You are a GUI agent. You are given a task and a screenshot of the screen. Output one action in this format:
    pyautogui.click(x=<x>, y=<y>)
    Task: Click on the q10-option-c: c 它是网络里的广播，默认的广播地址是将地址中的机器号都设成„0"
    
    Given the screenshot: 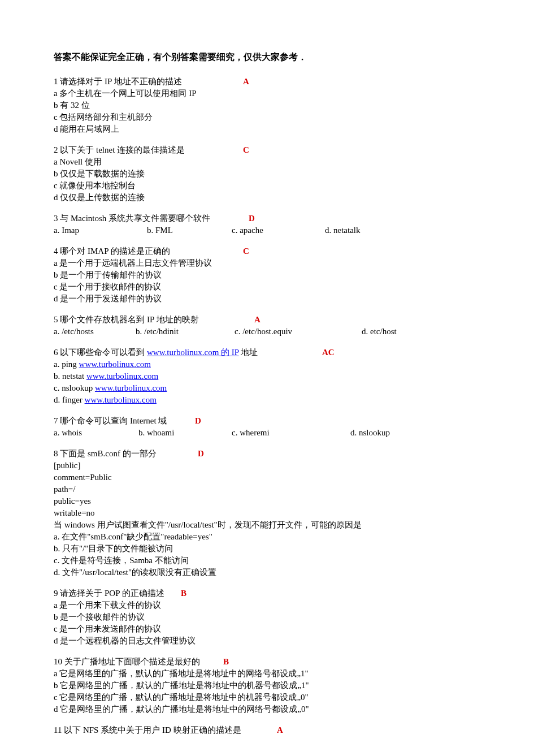 What is the action you would take?
    pyautogui.click(x=267, y=698)
    